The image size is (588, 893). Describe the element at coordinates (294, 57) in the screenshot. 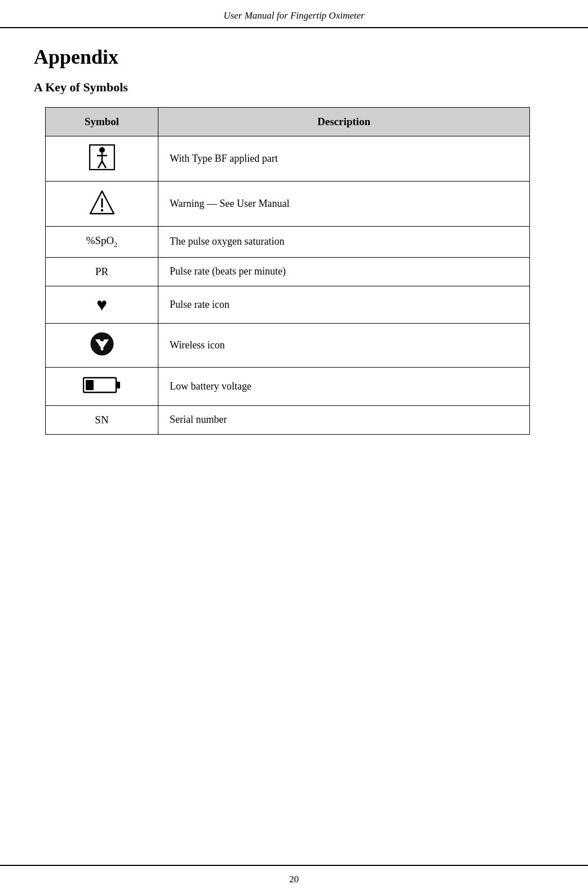

I see `page-title: Appendix` at that location.